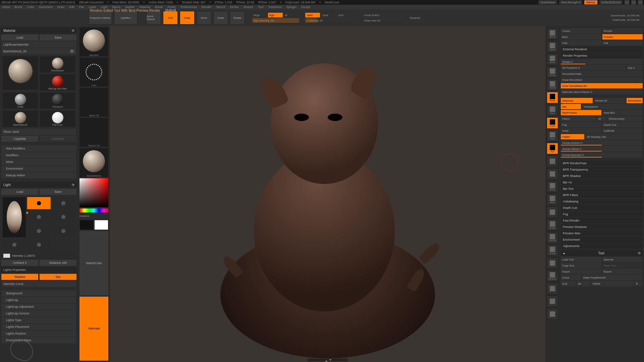 The image size is (644, 362). What do you see at coordinates (623, 265) in the screenshot?
I see `paste-tool-button: Paste Tool` at bounding box center [623, 265].